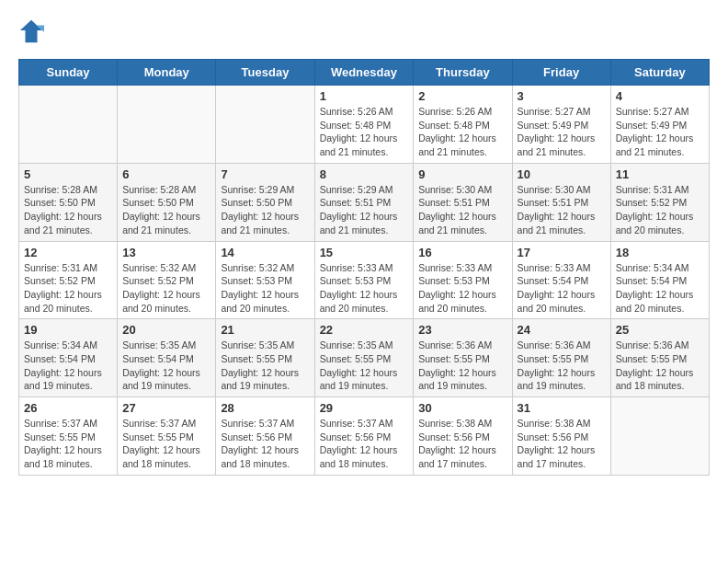  I want to click on day-info: Sunrise: 5:38 AMSunset: 5:56 PMDaylight:…, so click(462, 443).